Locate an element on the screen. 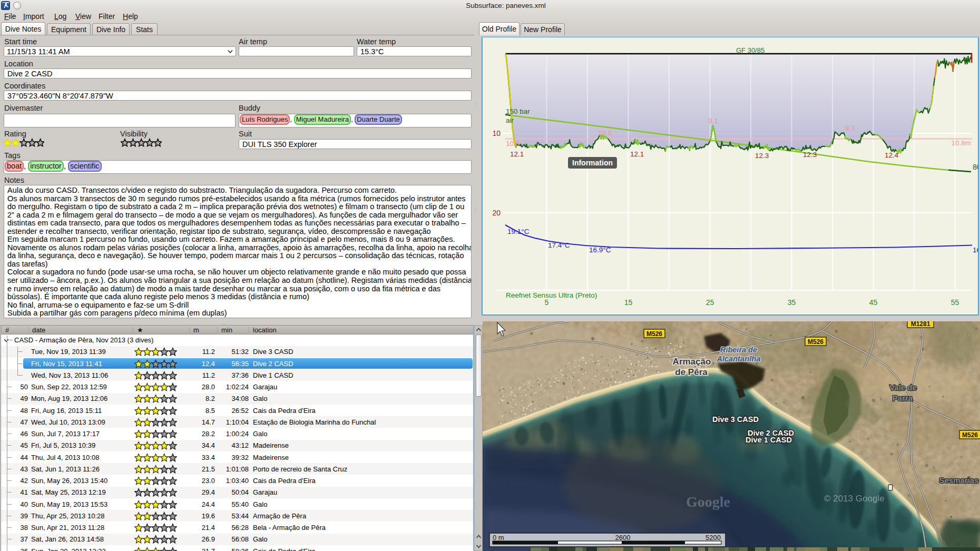  svg-text: 80 is located at coordinates (975, 167).